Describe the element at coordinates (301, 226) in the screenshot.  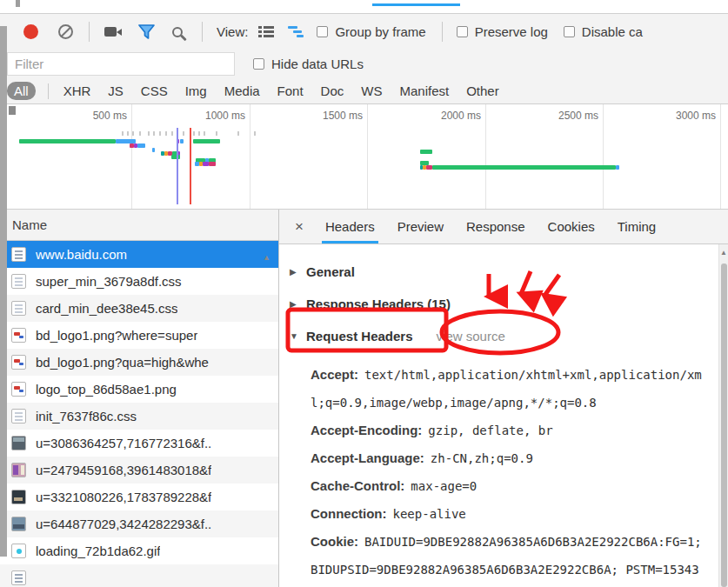
I see `close-icon: ×` at that location.